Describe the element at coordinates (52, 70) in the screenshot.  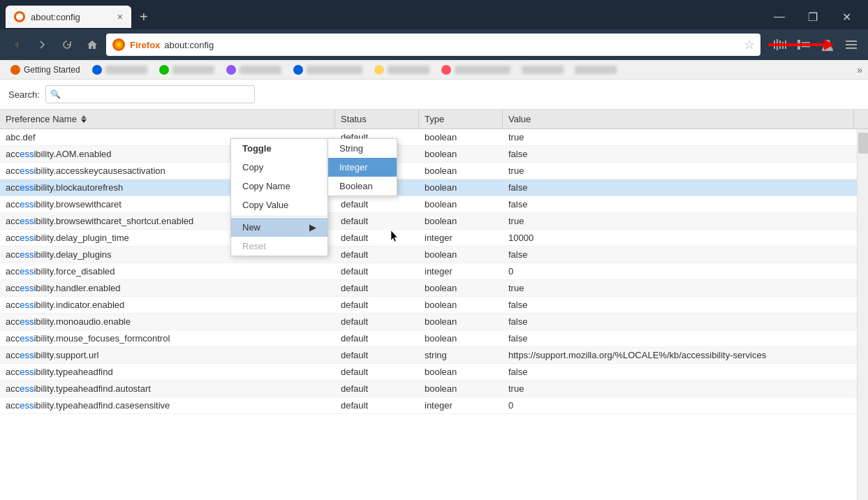
I see `bookmark-label: Getting Started` at that location.